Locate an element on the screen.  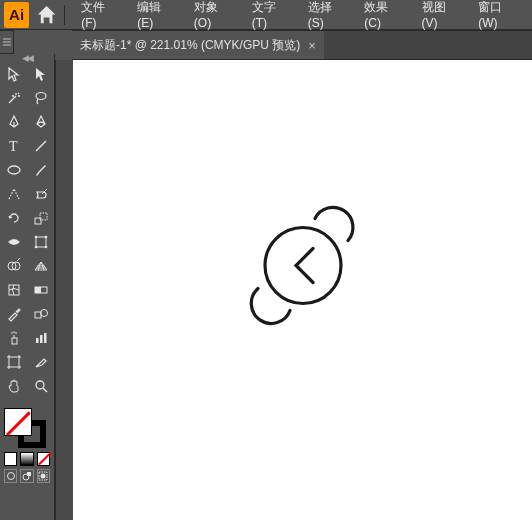
width-tool is located at coordinates (14, 242).